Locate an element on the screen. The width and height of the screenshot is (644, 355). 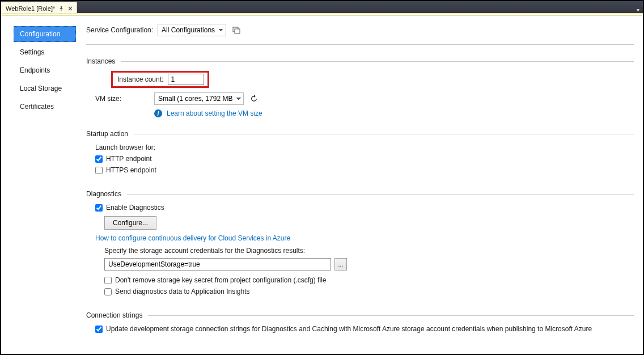
vm-size-learn-link: Learn about setting the VM size is located at coordinates (214, 113).